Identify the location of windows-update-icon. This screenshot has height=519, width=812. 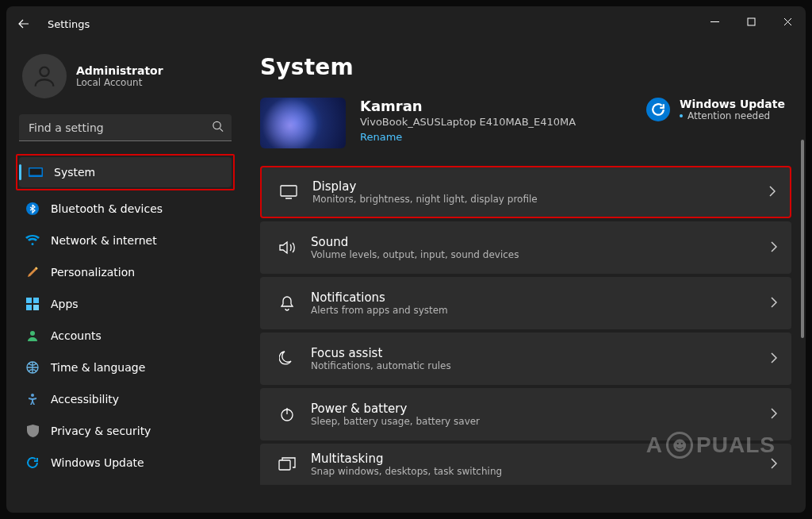
(658, 110).